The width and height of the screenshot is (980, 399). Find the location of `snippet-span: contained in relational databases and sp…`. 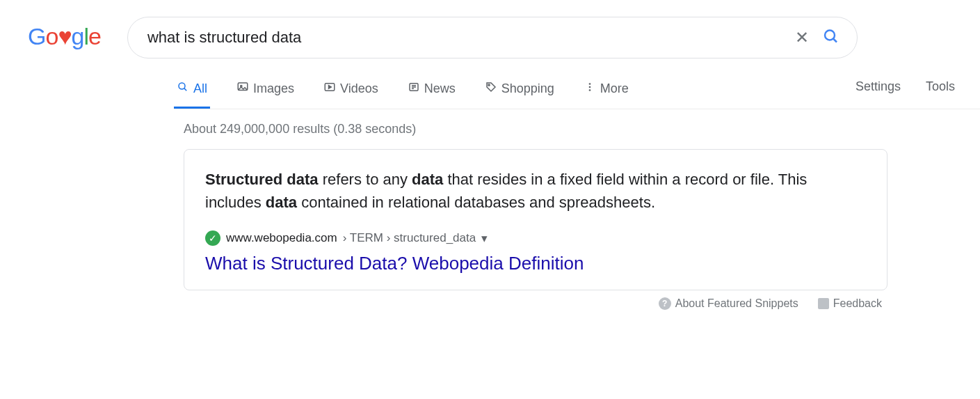

snippet-span: contained in relational databases and sp… is located at coordinates (476, 202).